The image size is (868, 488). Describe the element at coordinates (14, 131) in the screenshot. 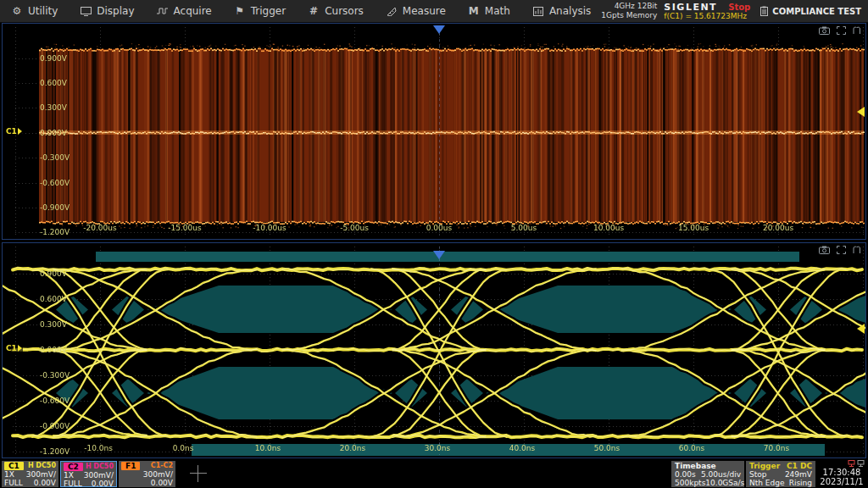

I see `channel-offset-marker: C1` at that location.